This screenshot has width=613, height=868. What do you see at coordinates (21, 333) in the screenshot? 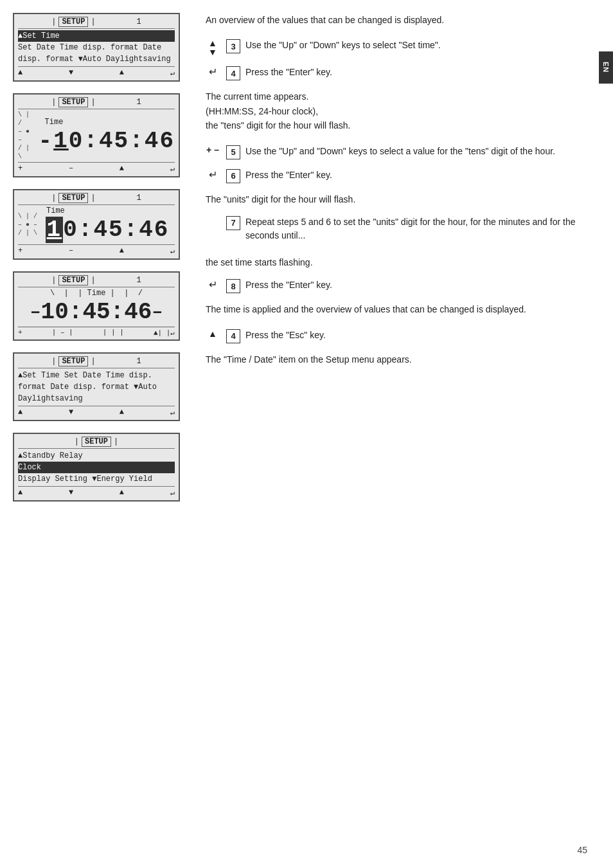
I see `f4-1: +` at bounding box center [21, 333].